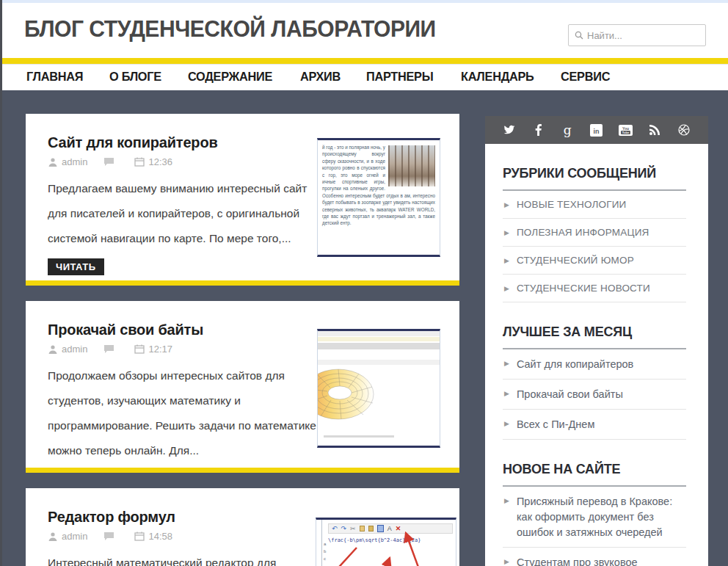 The width and height of the screenshot is (728, 566). Describe the element at coordinates (594, 289) in the screenshot. I see `list-item: ▶СТУДЕНЧЕСКИЕ НОВОСТИ` at that location.